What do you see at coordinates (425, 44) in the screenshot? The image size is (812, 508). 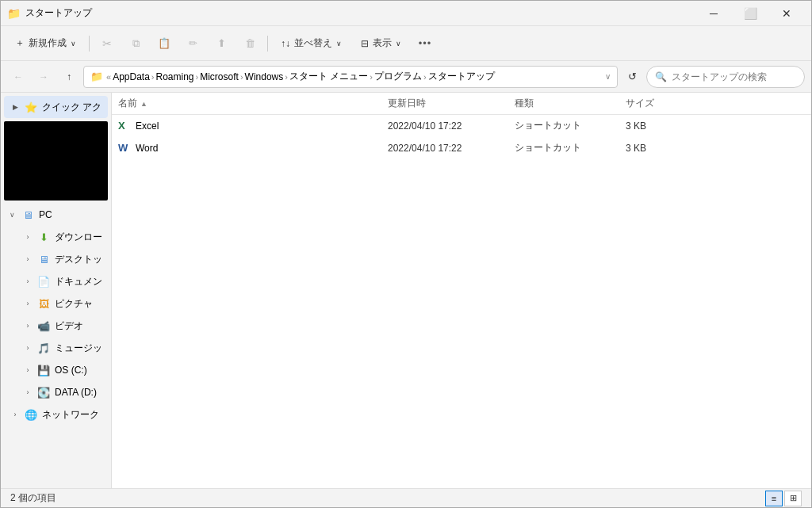 I see `more-button: •••` at bounding box center [425, 44].